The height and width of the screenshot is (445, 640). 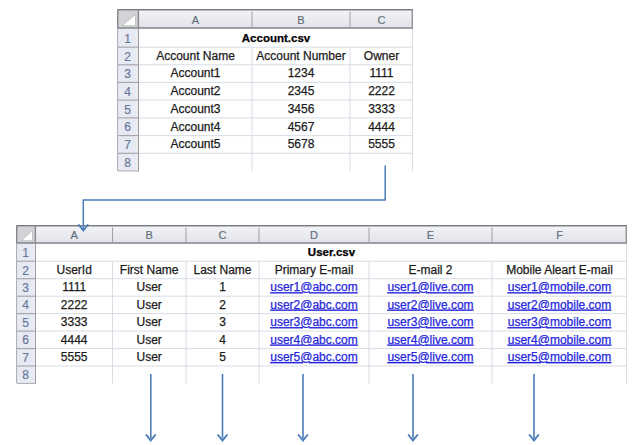 What do you see at coordinates (302, 73) in the screenshot?
I see `svg-text: 1234` at bounding box center [302, 73].